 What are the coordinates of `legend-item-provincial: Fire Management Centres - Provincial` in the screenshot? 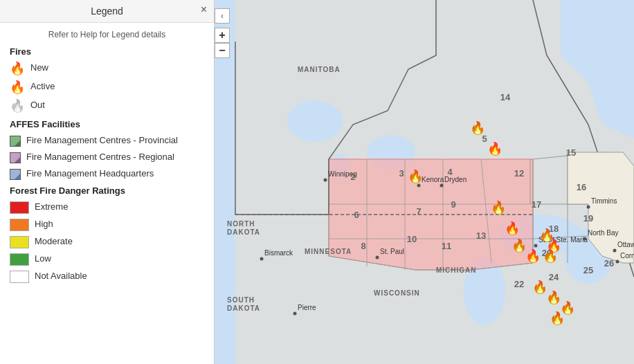 It's located at (107, 140).